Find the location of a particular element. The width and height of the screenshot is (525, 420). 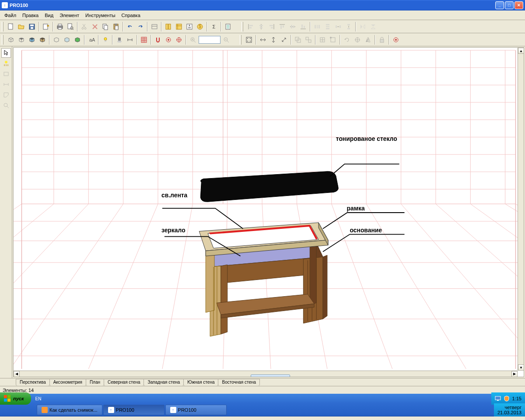

taskbar-item: Как сделать снимок... is located at coordinates (70, 410).